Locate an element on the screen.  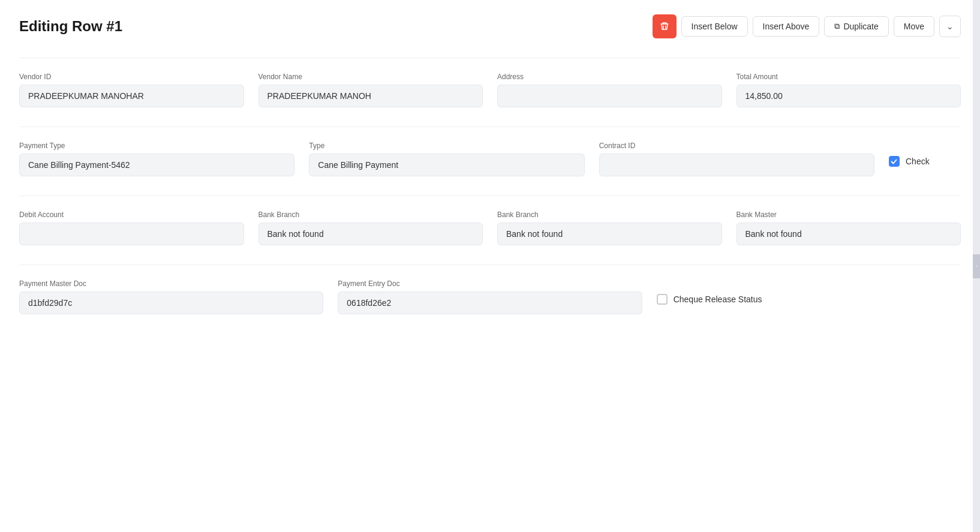
trash-icon is located at coordinates (665, 26).